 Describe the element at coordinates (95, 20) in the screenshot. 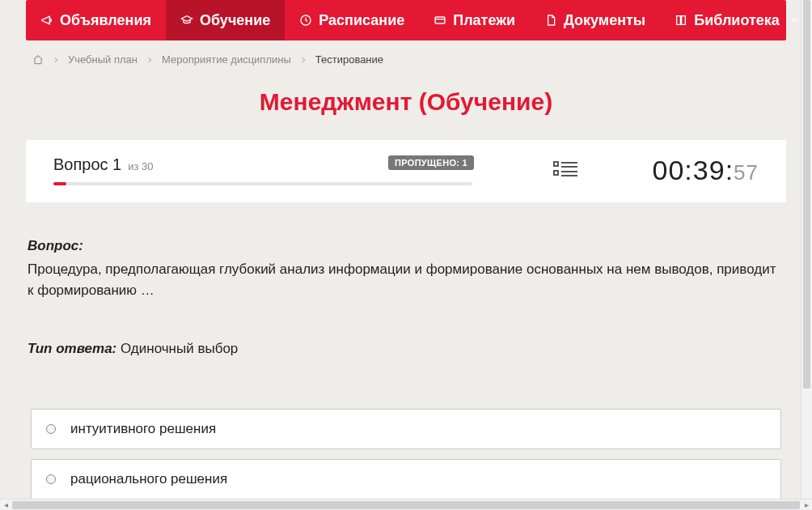

I see `nav-announcements: Объявления` at that location.